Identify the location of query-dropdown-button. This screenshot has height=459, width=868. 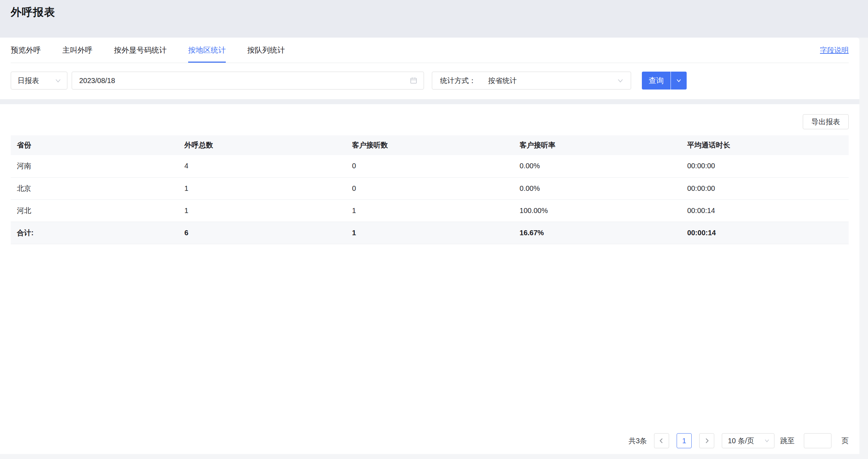
(679, 81).